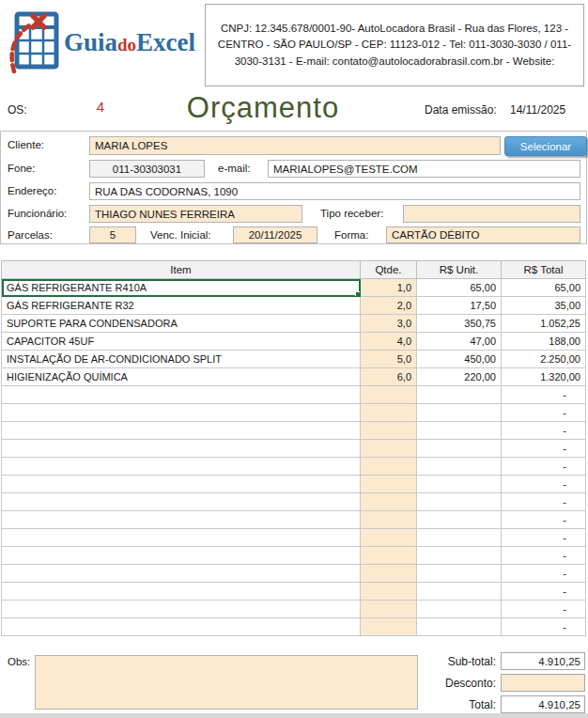 The image size is (588, 718). What do you see at coordinates (544, 359) in the screenshot?
I see `item-total-cell: 2.250,00` at bounding box center [544, 359].